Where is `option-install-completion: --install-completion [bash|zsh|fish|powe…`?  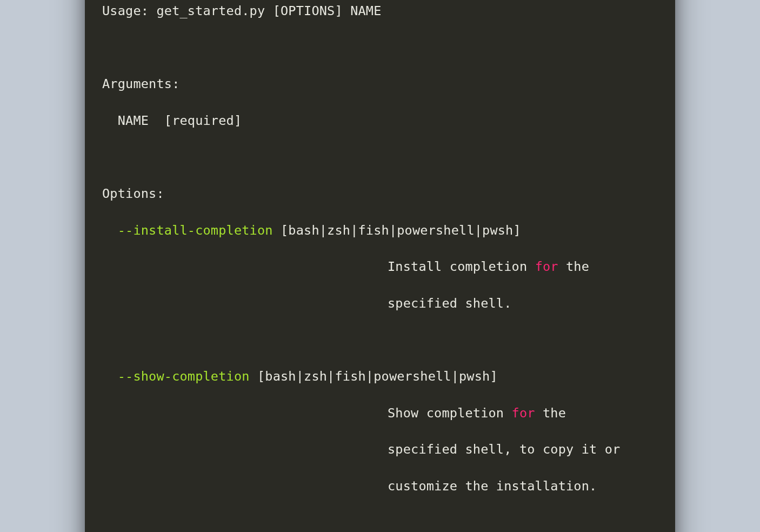 option-install-completion: --install-completion [bash|zsh|fish|powe… is located at coordinates (380, 231).